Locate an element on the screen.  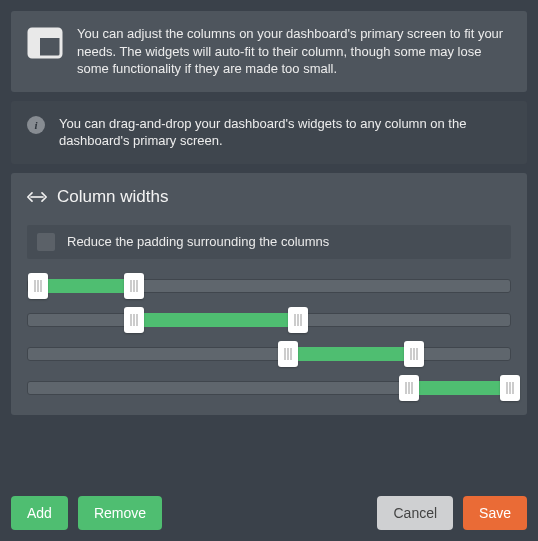
hint-text: You can drag-and-drop your dashboard's w… is located at coordinates (285, 132).